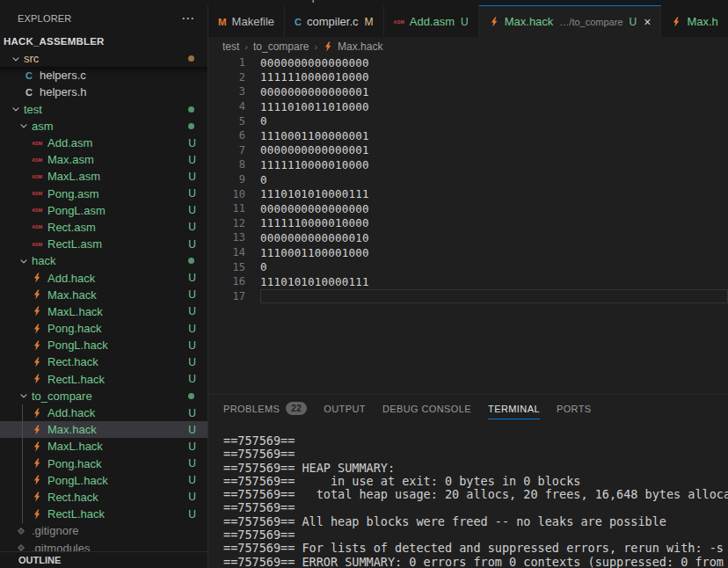 The height and width of the screenshot is (568, 728). Describe the element at coordinates (104, 227) in the screenshot. I see `file-rect-asm: ASMRect.asmU` at that location.